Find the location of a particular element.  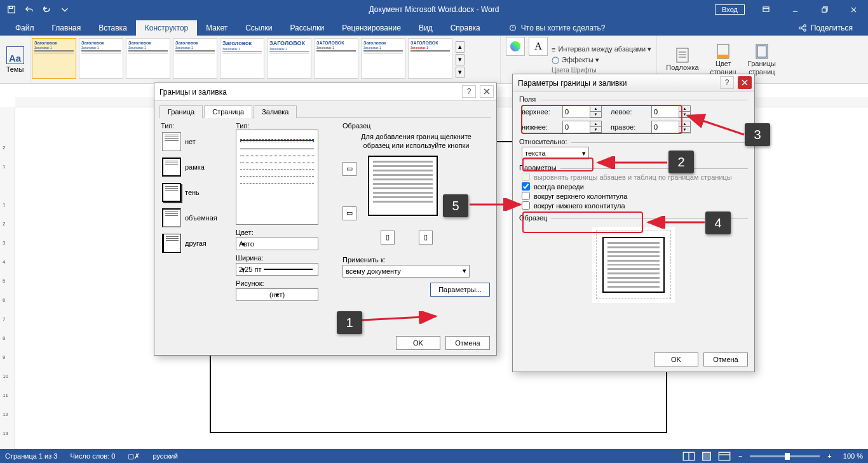

tab-view: Вид is located at coordinates (426, 28).